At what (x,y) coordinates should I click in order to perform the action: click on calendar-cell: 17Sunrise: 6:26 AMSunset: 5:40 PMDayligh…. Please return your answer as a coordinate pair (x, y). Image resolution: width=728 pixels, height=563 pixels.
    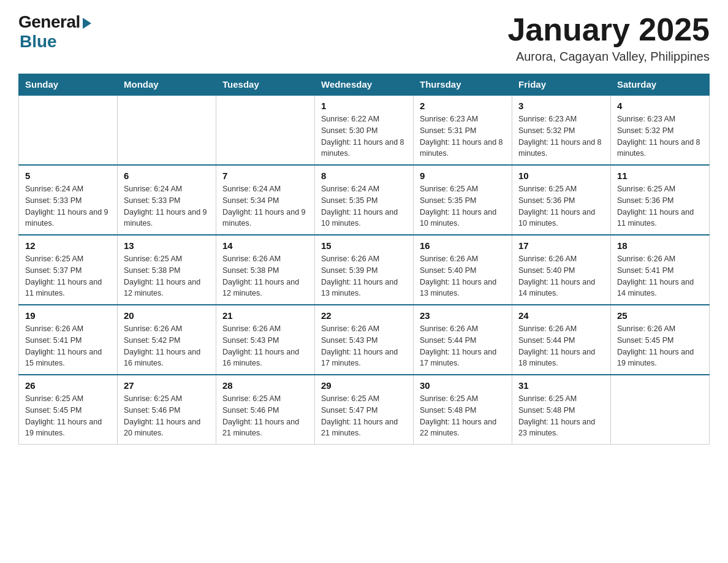
    Looking at the image, I should click on (561, 270).